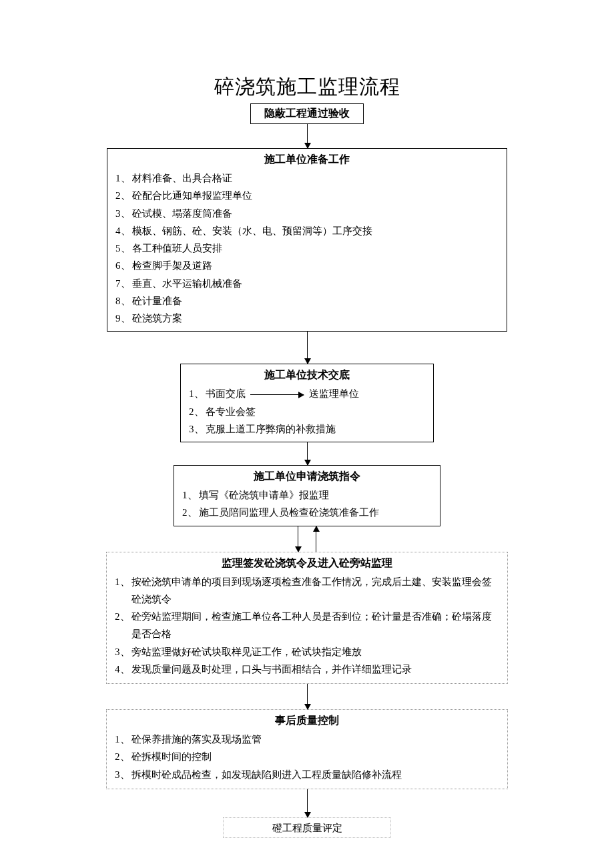 The width and height of the screenshot is (614, 868). What do you see at coordinates (307, 496) in the screenshot?
I see `node-pour-request: 施工单位申请浇筑指令 1、填写《砼浇筑申请单》报监理2、施工员陪同监理人员检查砼…` at bounding box center [307, 496].